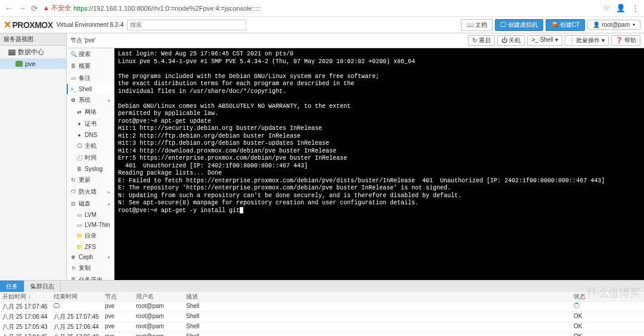 The image size is (644, 336). Describe the element at coordinates (12, 286) in the screenshot. I see `tab-tasks: 任务` at that location.